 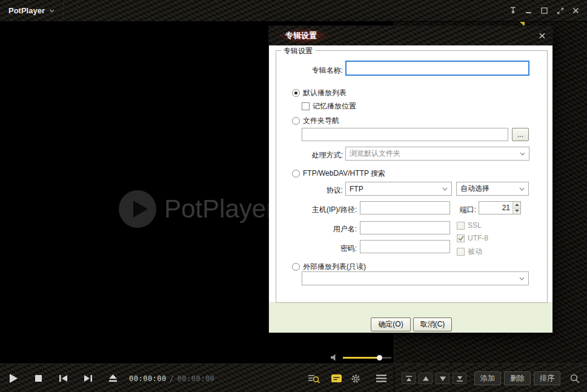 What do you see at coordinates (520, 135) in the screenshot?
I see `browse-button: ...` at bounding box center [520, 135].